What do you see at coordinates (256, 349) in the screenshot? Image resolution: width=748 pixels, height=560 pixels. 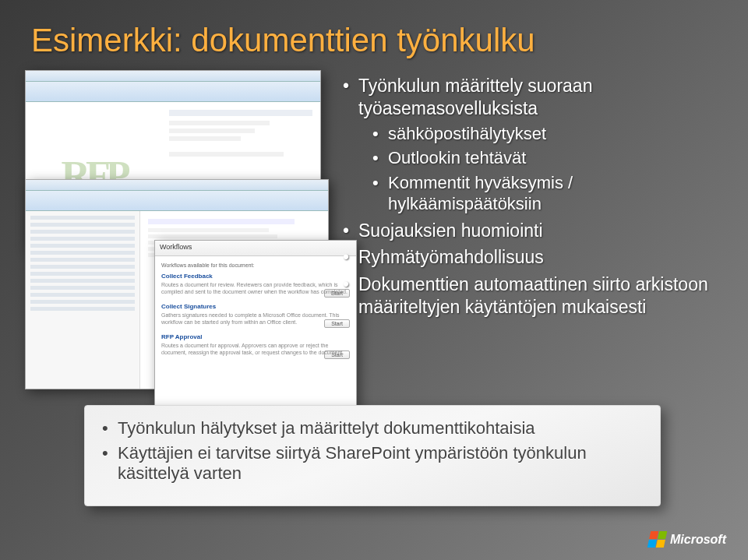 I see `wf-rfp-approval-desc: Routes a document for approval. Approver…` at bounding box center [256, 349].